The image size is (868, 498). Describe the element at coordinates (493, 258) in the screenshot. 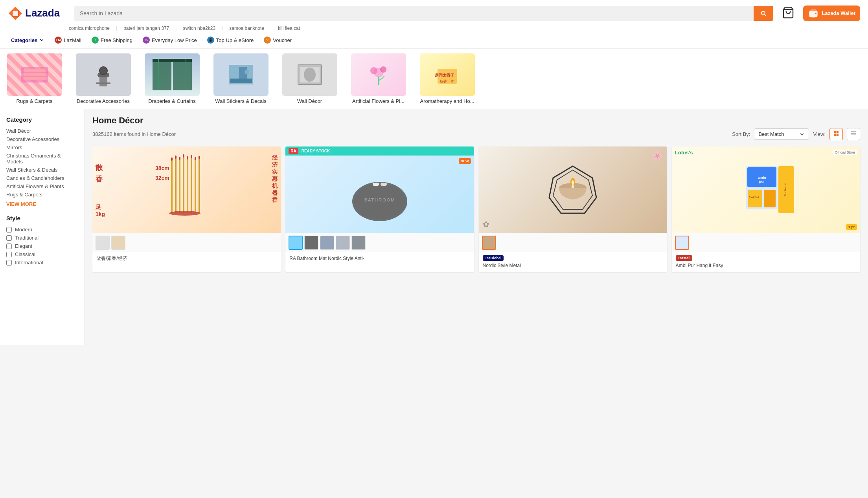

I see `lazglobal-badge: LazGlobal` at that location.